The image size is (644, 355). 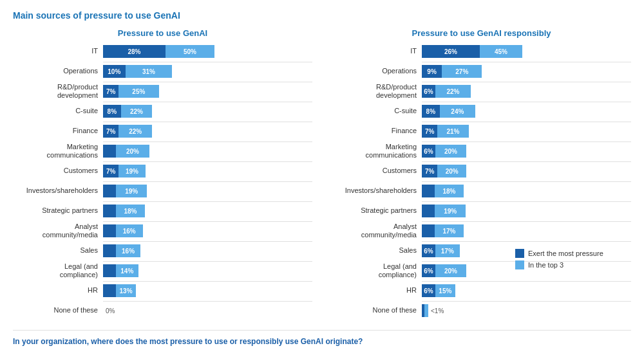 I want to click on bar-container: 10%31%, so click(x=207, y=71).